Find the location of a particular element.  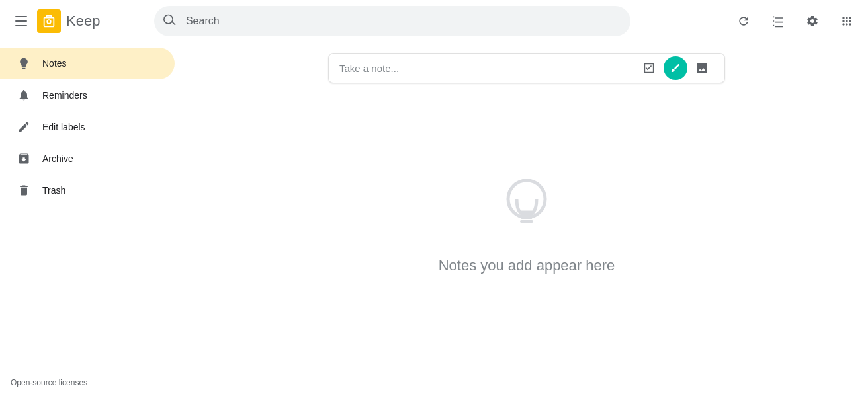

sidebar-item-archive: Archive is located at coordinates (87, 159).